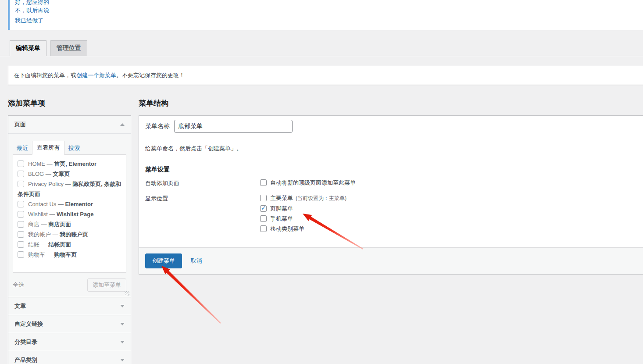 Image resolution: width=643 pixels, height=364 pixels. Describe the element at coordinates (69, 285) in the screenshot. I see `page-list-footer: 全选 添加至菜单` at that location.